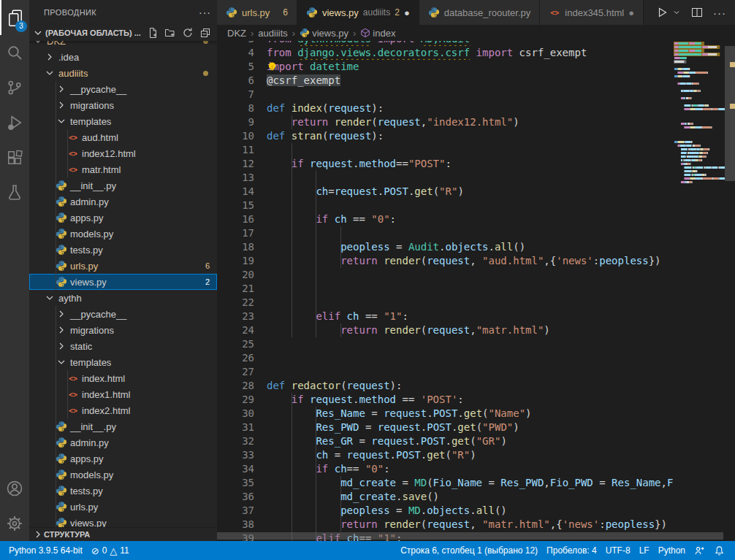  Describe the element at coordinates (618, 551) in the screenshot. I see `encoding-status: UTF-8` at that location.